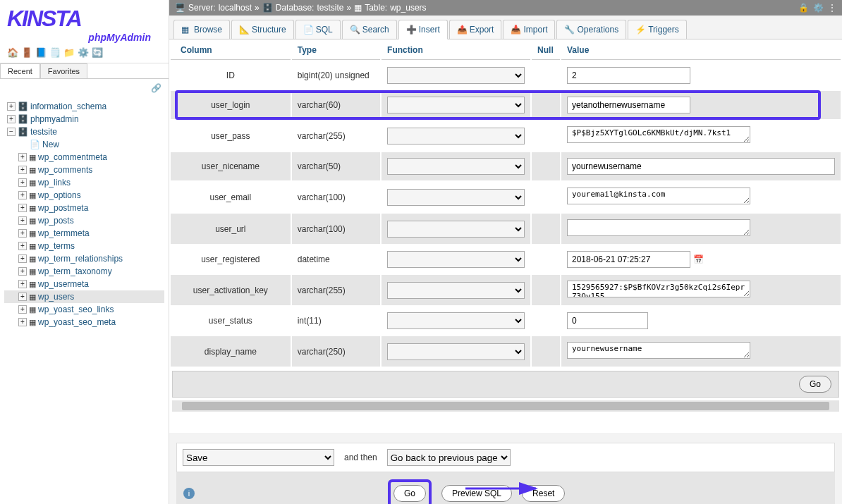 The height and width of the screenshot is (504, 842). I want to click on value-user_pass: $P$Bjz5XYTglGOLc6KMBkUt/djMN.7kst1, so click(659, 135).